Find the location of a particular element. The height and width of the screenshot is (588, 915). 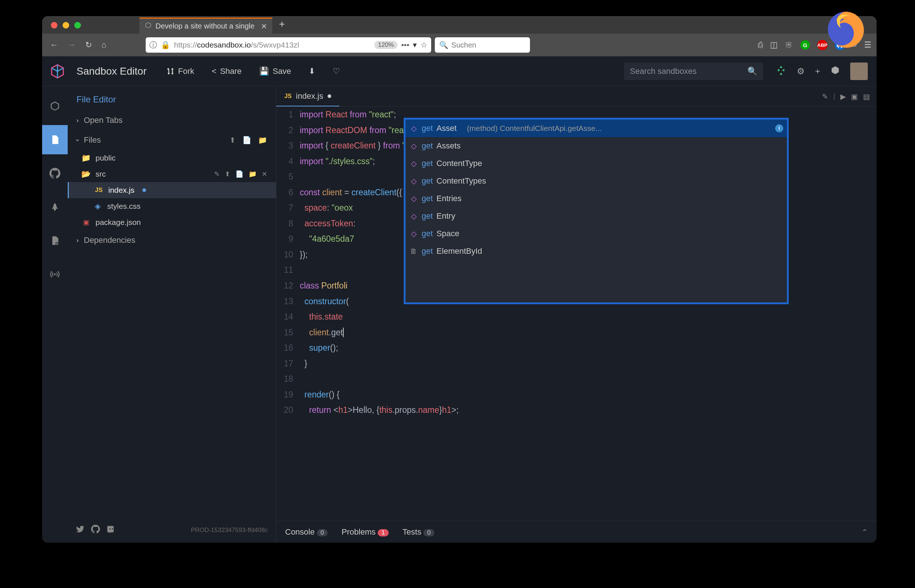

shield-icon: ⛨ is located at coordinates (789, 45).